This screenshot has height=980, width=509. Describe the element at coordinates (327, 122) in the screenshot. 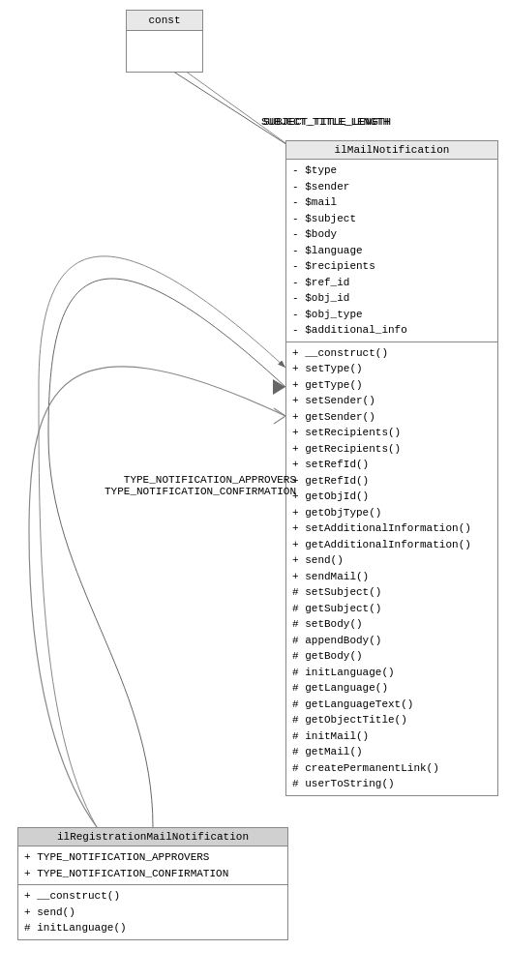

I see `subject-title-label: SUBJECT_TITLE_LENGTH` at that location.